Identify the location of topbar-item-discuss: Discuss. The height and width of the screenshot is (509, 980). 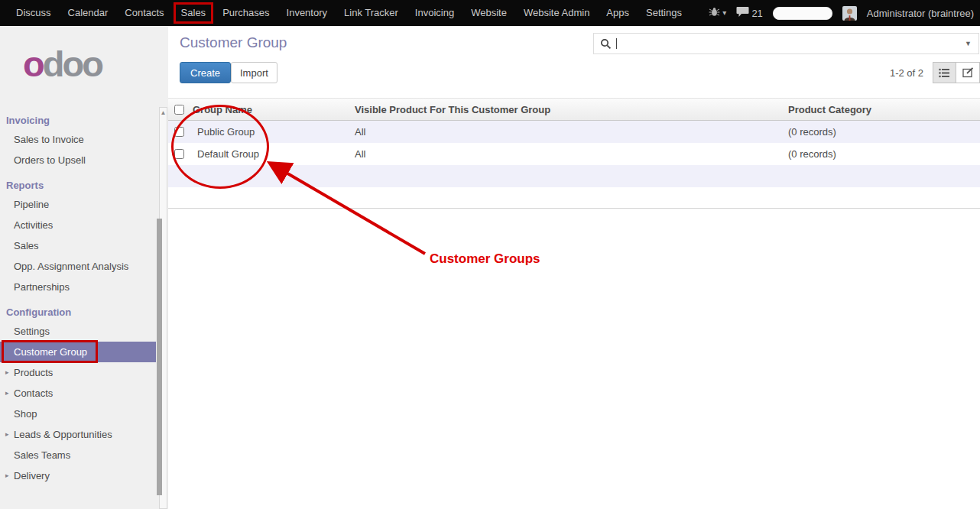
(34, 13).